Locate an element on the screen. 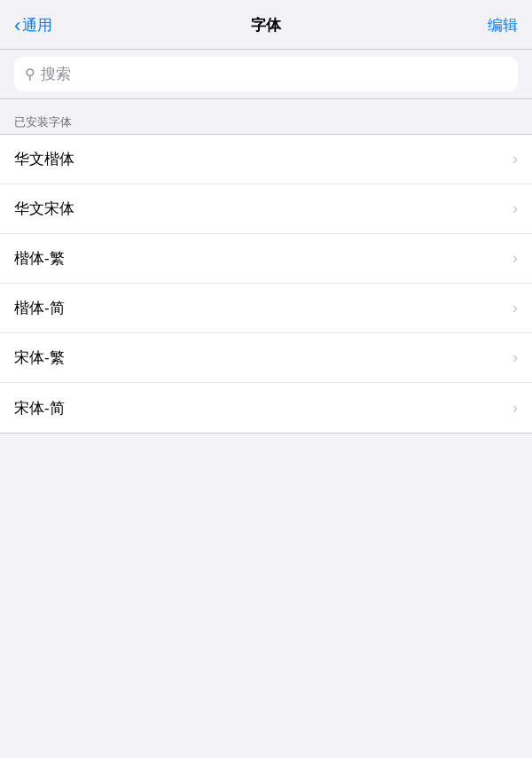 The width and height of the screenshot is (532, 758). back-button: ‹ 通用 is located at coordinates (50, 25).